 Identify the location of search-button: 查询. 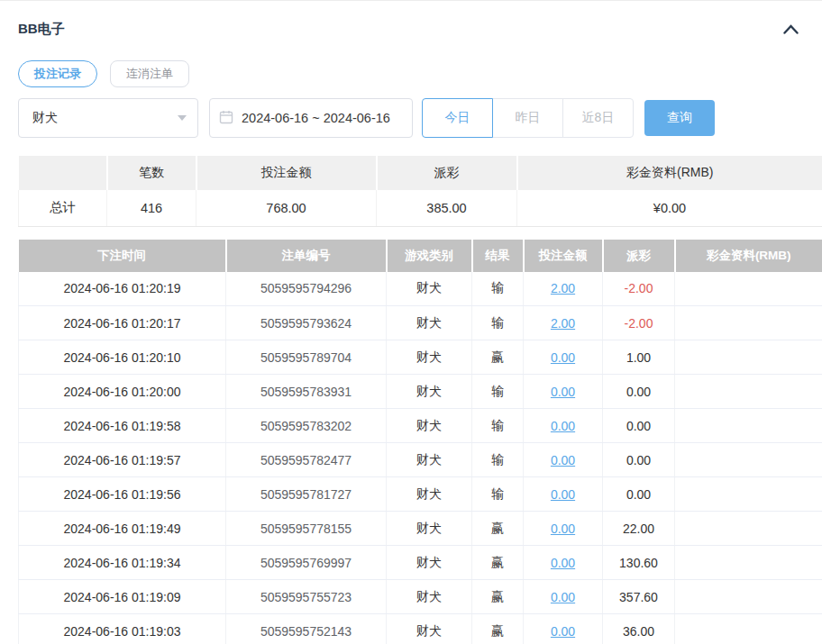
(680, 118).